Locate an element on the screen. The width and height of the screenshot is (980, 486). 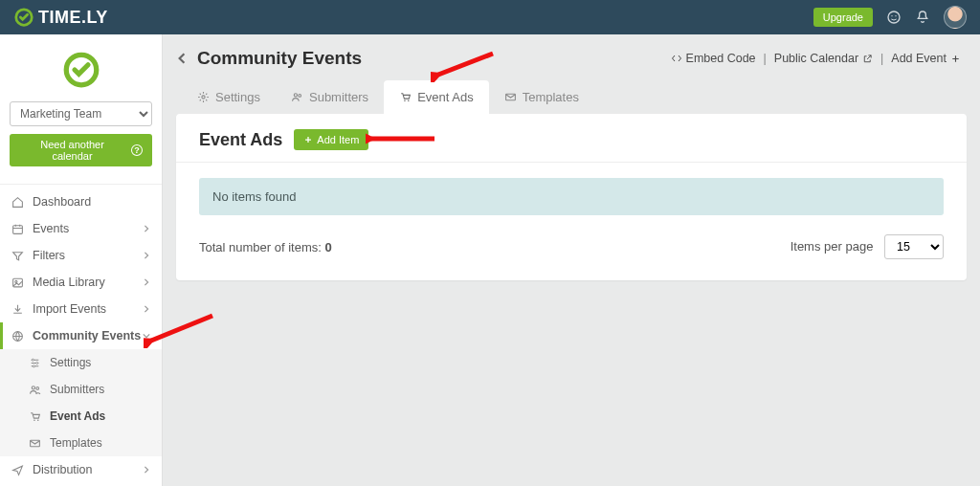
need-calendar-label: Need another calendar is located at coordinates (73, 150).